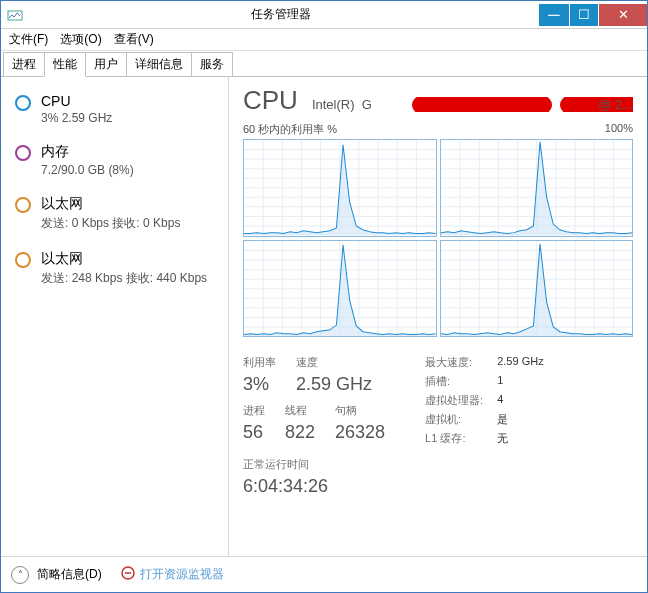  Describe the element at coordinates (65, 64) in the screenshot. I see `tab-performance: 性能` at that location.